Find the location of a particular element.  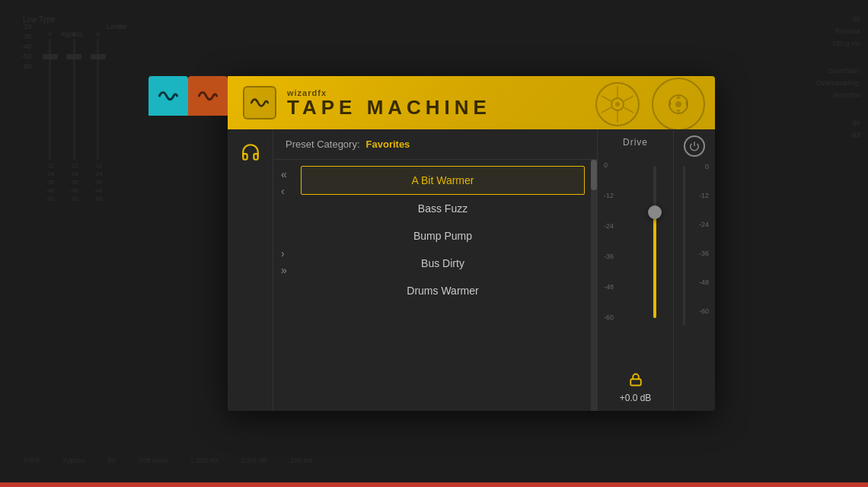

fader-panel: 0 -12 -24 -36 -48 -60 is located at coordinates (694, 270).